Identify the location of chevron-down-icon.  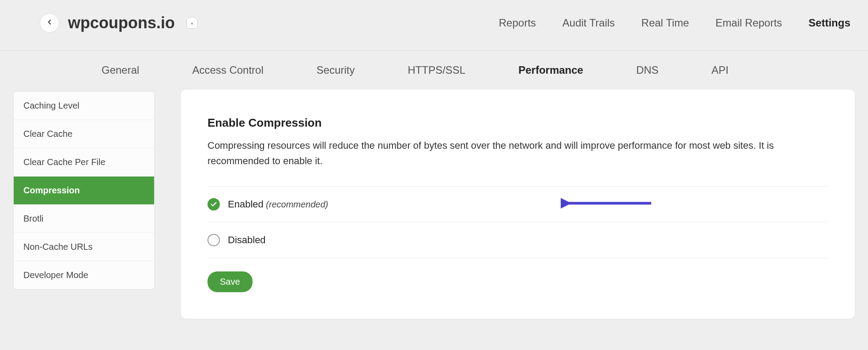
(192, 23).